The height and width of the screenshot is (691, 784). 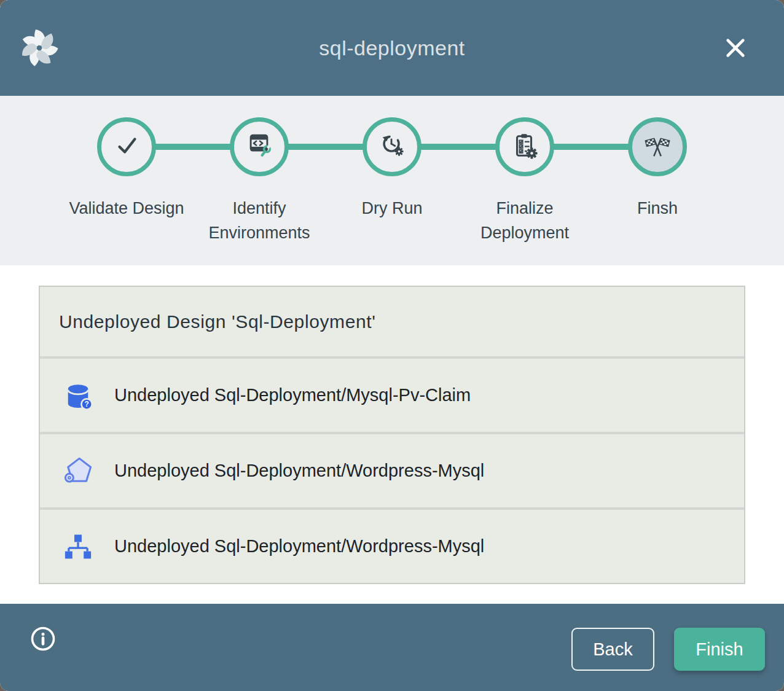 What do you see at coordinates (392, 171) in the screenshot?
I see `step-dry-run: Dry Run` at bounding box center [392, 171].